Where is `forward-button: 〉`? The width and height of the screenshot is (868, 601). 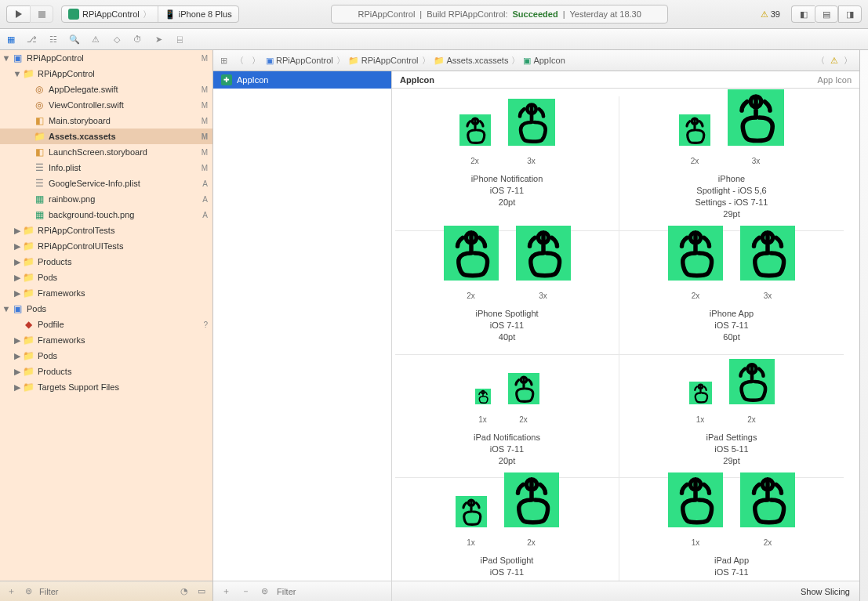
forward-button: 〉 is located at coordinates (256, 61).